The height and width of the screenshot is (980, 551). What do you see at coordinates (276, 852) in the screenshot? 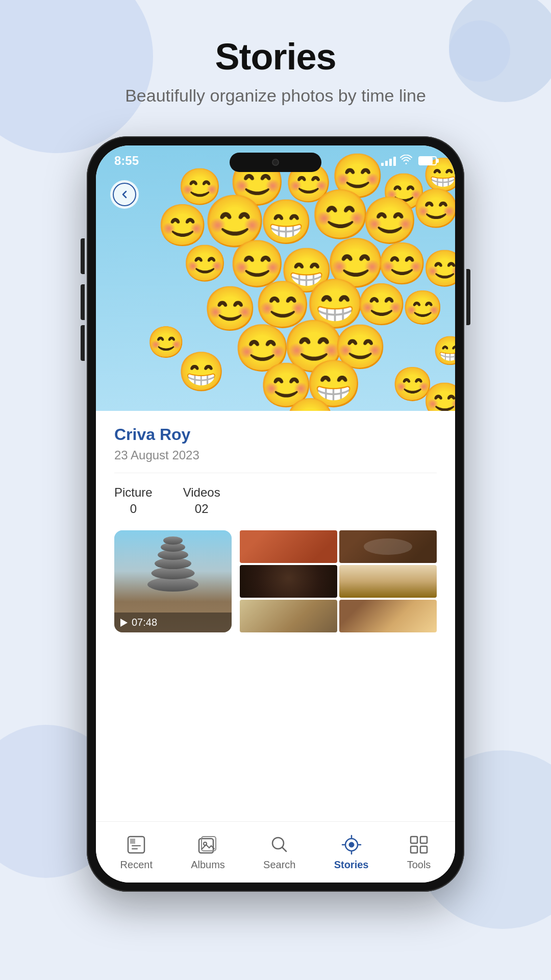
I see `bottom-nav: Recent Albums` at bounding box center [276, 852].